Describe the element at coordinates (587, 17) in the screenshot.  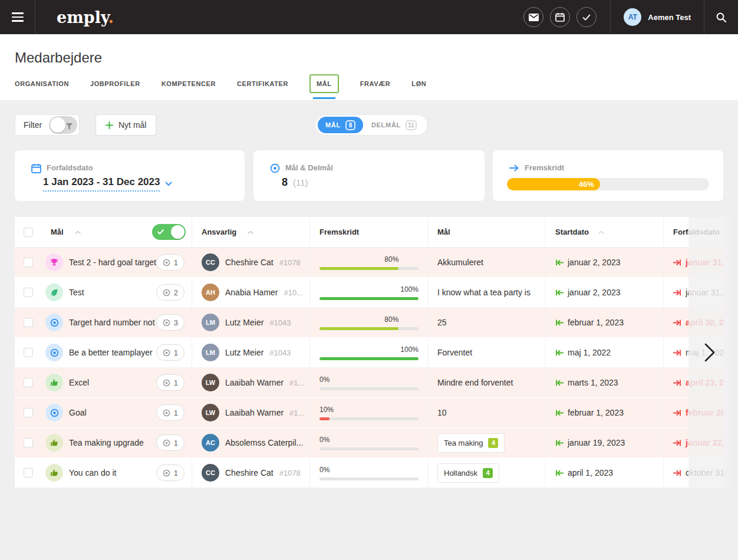
I see `check-icon` at that location.